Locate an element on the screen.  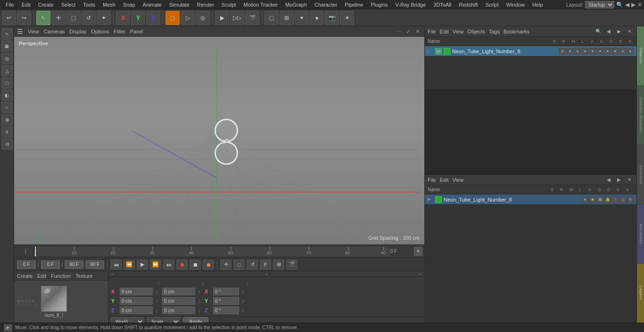
om-forward-icon: ▶ is located at coordinates (619, 32).